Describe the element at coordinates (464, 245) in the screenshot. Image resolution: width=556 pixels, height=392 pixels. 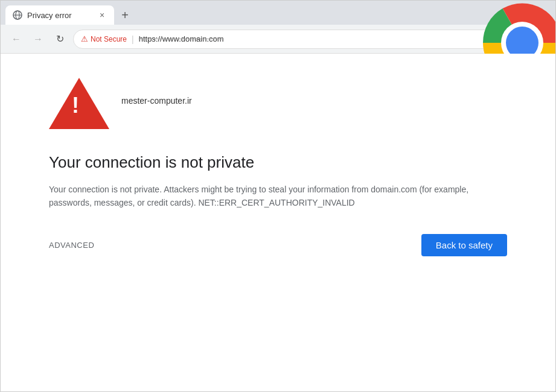
I see `back-to-safety-button: Back to safety` at that location.